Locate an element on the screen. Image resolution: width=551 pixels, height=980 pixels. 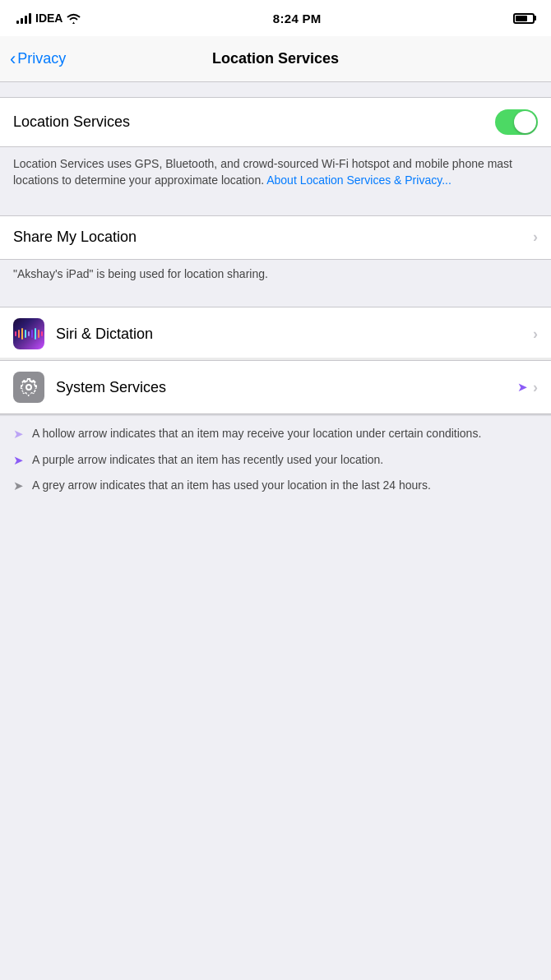
system-services-row-accessories: ➤ › is located at coordinates (528, 388).